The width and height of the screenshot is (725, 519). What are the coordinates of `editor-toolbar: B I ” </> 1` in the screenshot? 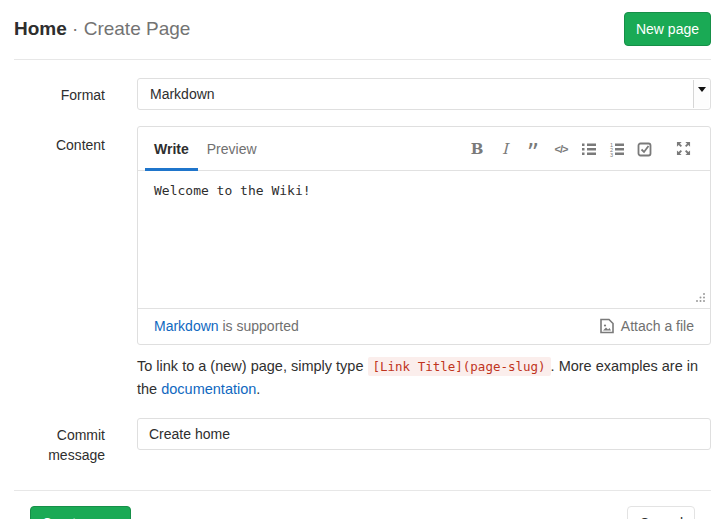 It's located at (577, 149).